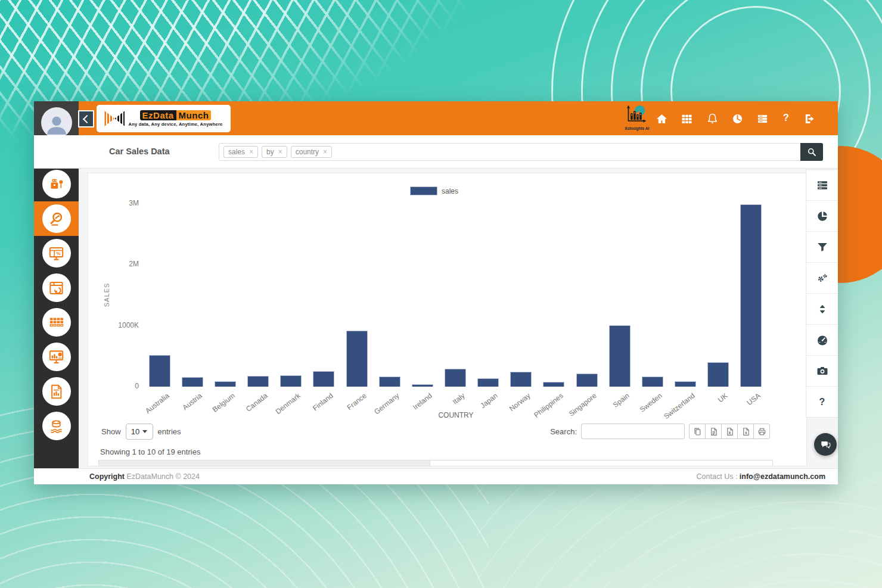 The image size is (882, 588). I want to click on table-search-label: Search:, so click(564, 431).